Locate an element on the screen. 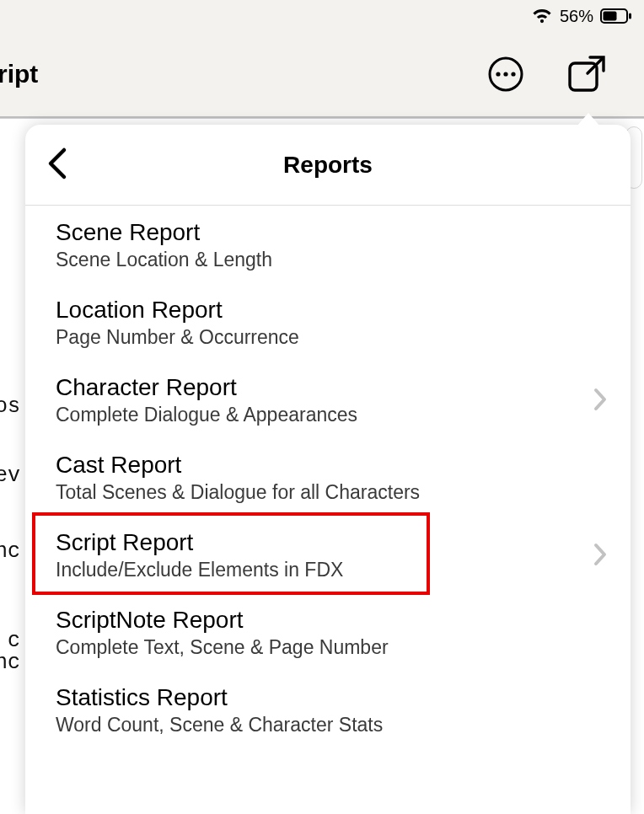 This screenshot has width=644, height=814. report-item-subtitle: Complete Dialogue & Appearances is located at coordinates (314, 415).